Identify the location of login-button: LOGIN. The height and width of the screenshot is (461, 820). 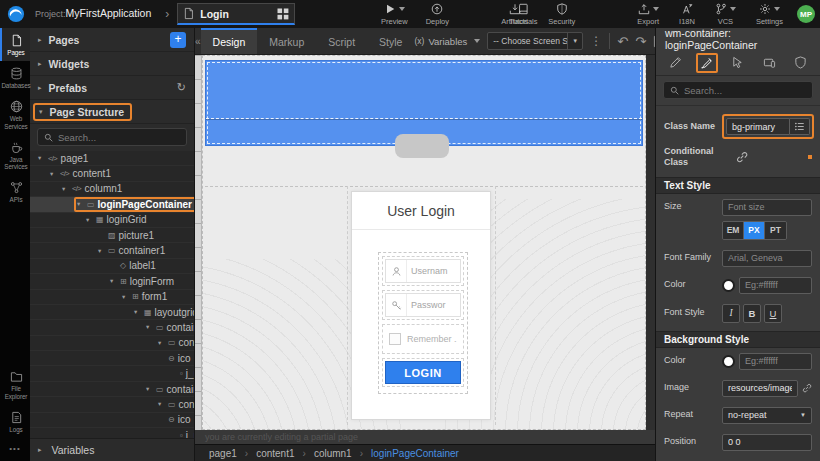
(423, 372).